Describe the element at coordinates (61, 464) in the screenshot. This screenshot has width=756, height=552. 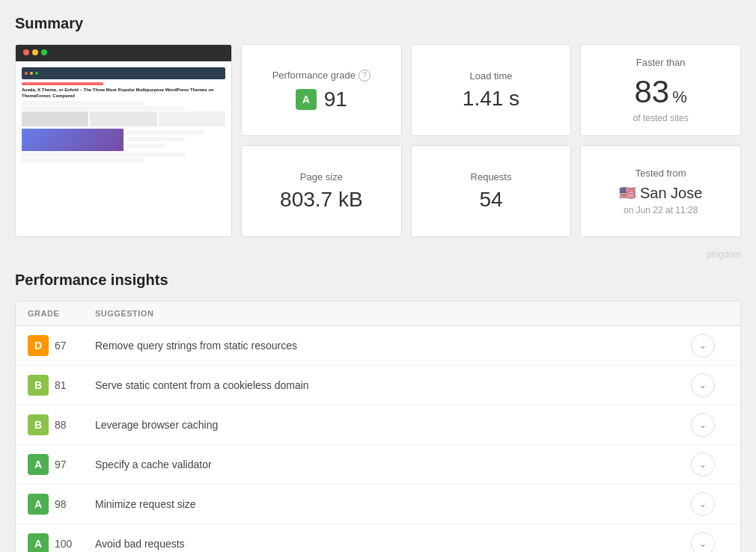
I see `insight-grade-cell: A 97` at that location.